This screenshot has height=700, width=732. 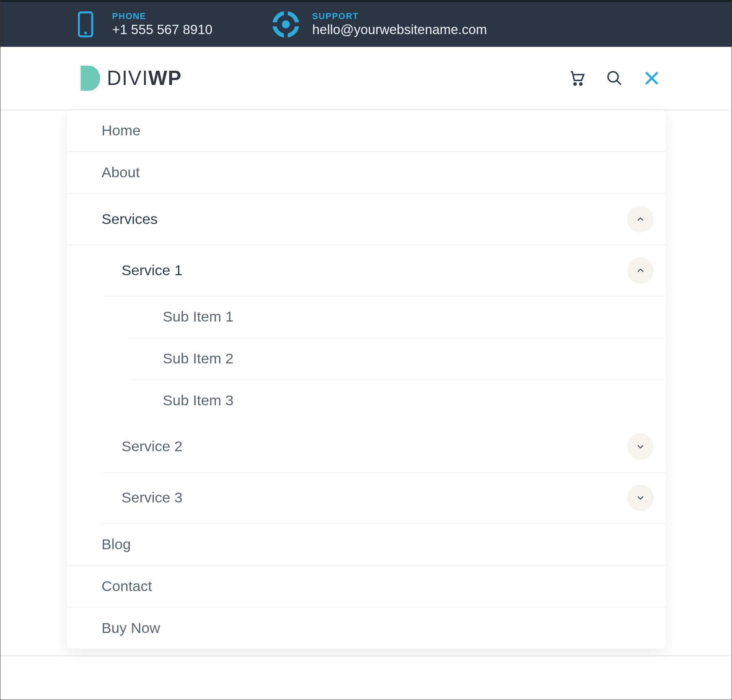 I want to click on phone-value: +1 555 567 8910, so click(x=163, y=30).